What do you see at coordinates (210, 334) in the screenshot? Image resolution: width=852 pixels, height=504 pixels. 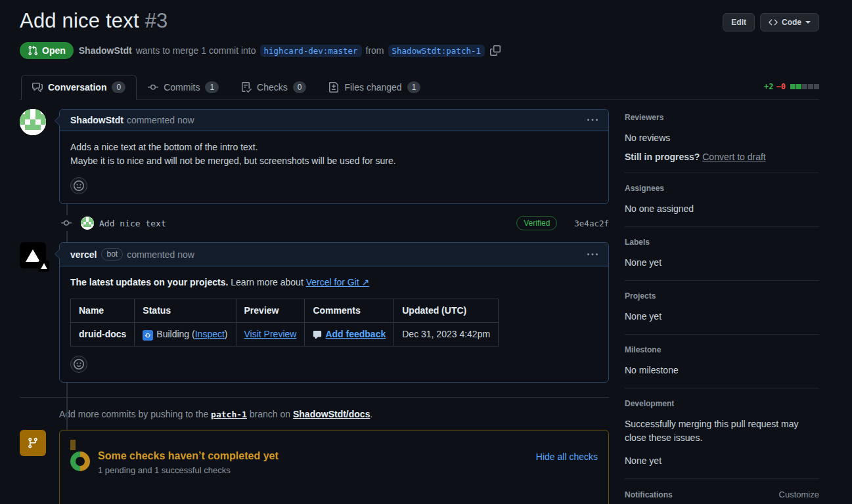 I see `inspect-link: Inspect` at bounding box center [210, 334].